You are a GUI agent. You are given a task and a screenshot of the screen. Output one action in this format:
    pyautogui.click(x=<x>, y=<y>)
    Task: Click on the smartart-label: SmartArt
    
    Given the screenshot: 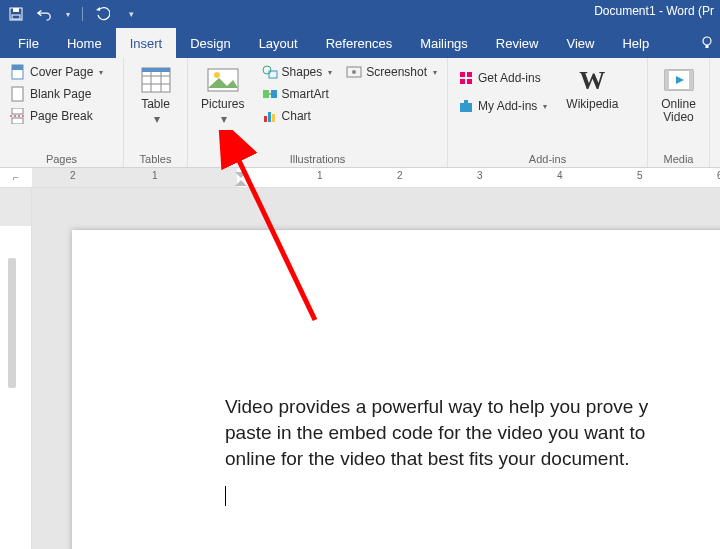 What is the action you would take?
    pyautogui.click(x=306, y=94)
    